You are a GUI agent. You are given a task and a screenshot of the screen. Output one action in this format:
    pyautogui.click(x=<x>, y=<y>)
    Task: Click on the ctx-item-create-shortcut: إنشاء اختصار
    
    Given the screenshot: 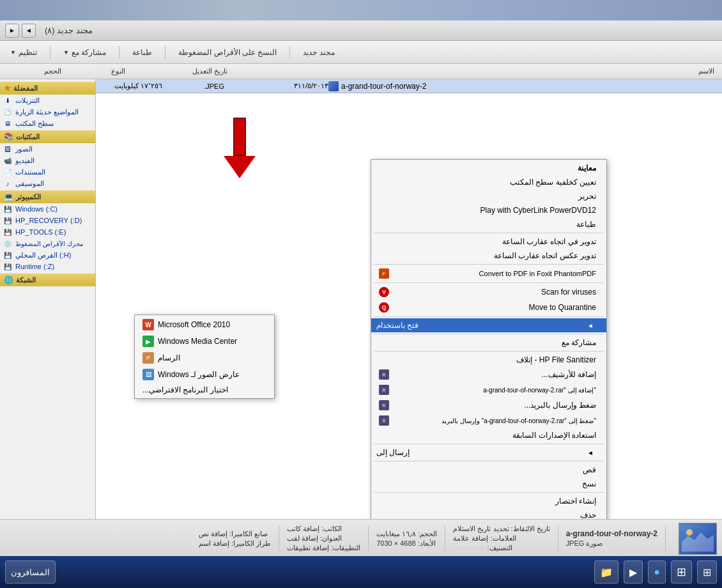 What is the action you would take?
    pyautogui.click(x=489, y=501)
    